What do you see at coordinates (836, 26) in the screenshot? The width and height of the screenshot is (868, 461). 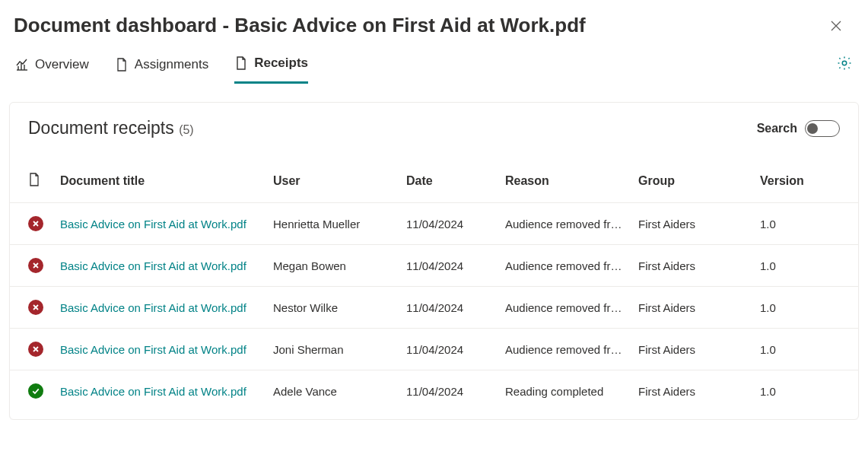 I see `close-button` at bounding box center [836, 26].